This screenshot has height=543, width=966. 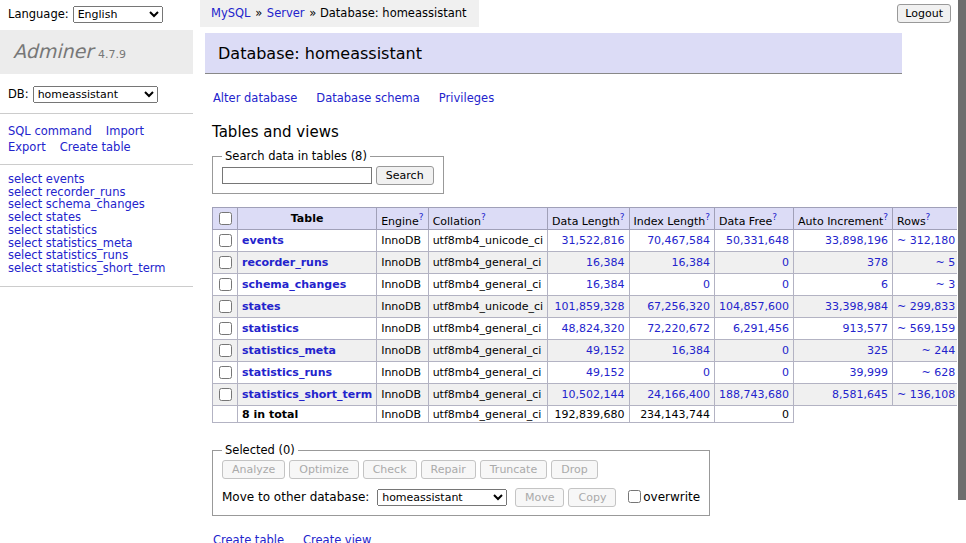 What do you see at coordinates (324, 470) in the screenshot?
I see `optimize-button: Optimize` at bounding box center [324, 470].